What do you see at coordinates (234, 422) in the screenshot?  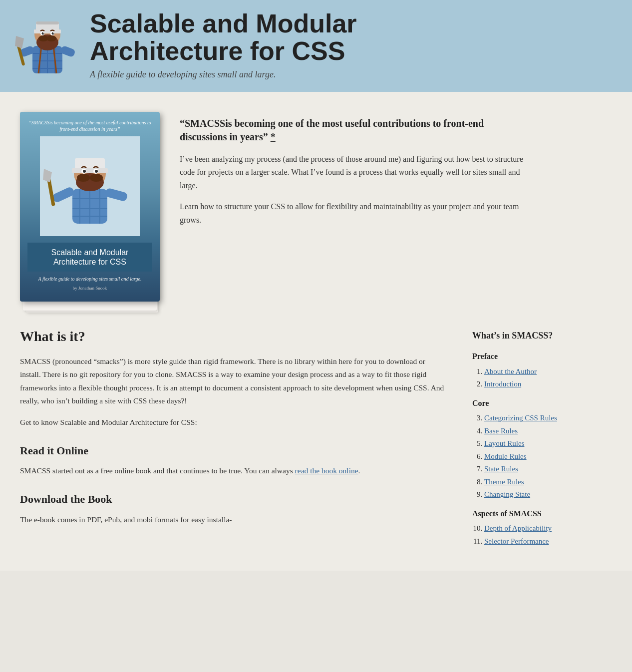 I see `what-is-it-para2: Get to know Scalable and Modular Archite…` at bounding box center [234, 422].